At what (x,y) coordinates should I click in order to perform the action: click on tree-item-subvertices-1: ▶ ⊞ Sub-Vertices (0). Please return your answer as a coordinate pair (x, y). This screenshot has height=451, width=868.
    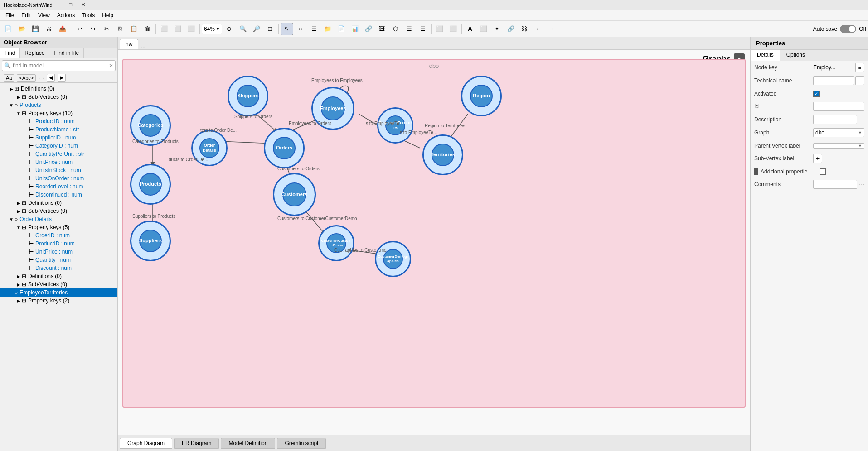
    Looking at the image, I should click on (59, 211).